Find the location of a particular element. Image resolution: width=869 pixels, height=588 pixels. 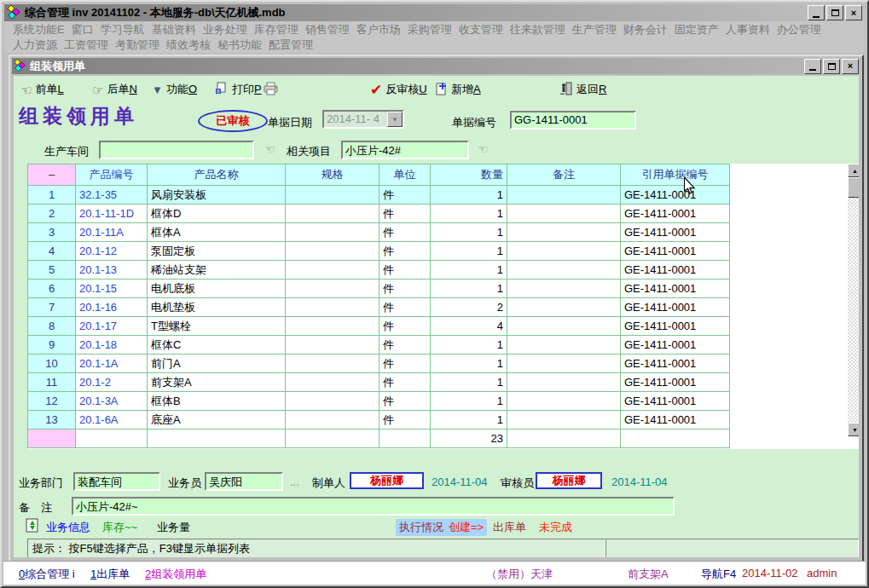

row-number-cell: 3 is located at coordinates (52, 233).